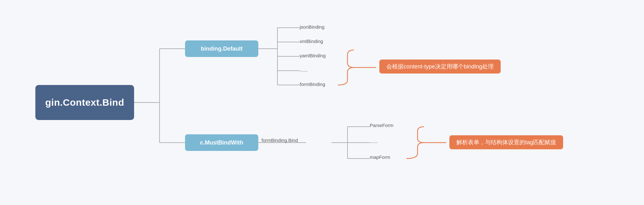 The width and height of the screenshot is (644, 205). What do you see at coordinates (280, 140) in the screenshot?
I see `sub-branch-label: formBinding.Bind` at bounding box center [280, 140].